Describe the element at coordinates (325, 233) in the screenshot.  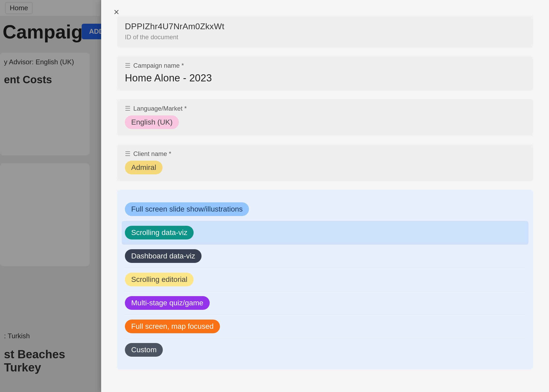
I see `template-item-scrolling-dataviz: Scrolling data-viz` at that location.